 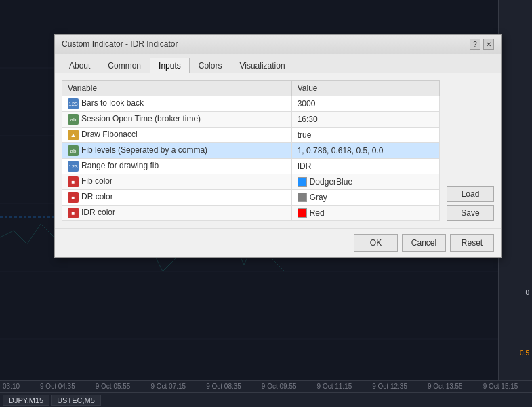 I want to click on param-variable-2: ▲Draw Fibonacci, so click(x=178, y=136).